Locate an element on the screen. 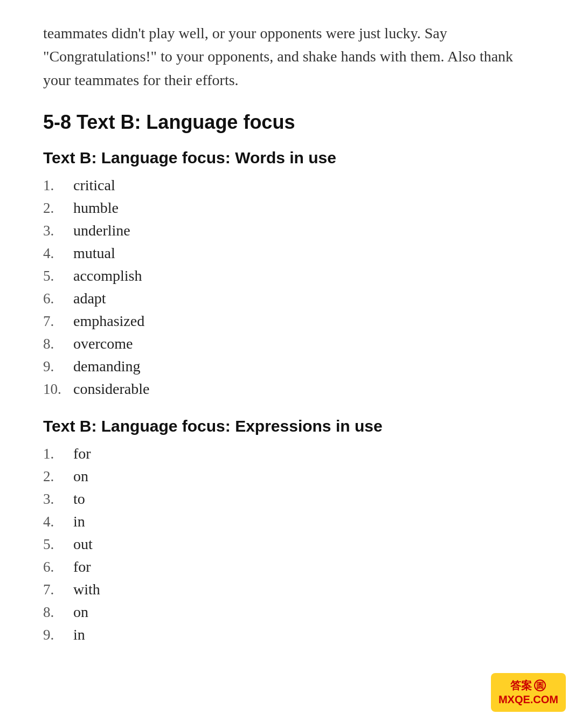 The height and width of the screenshot is (728, 582). intro-paragraph: teammates didn't play well, or your oppo… is located at coordinates (291, 57).